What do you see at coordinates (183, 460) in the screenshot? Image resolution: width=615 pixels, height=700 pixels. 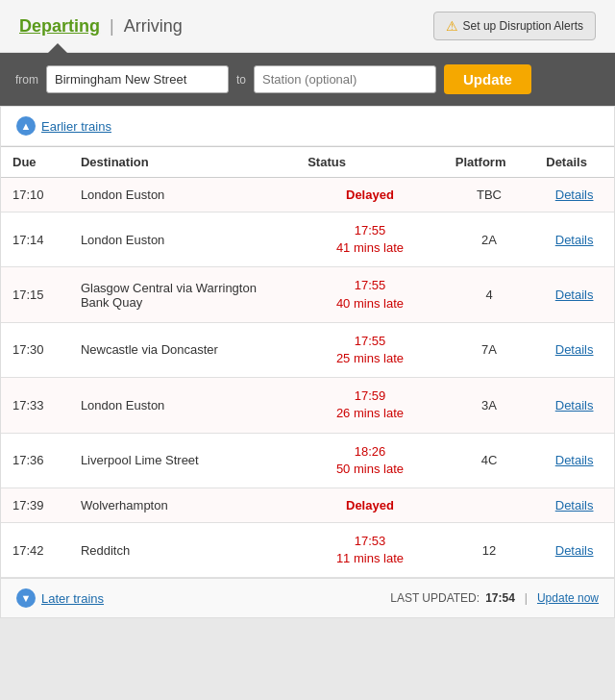 I see `cell-destination: Liverpool Lime Street` at bounding box center [183, 460].